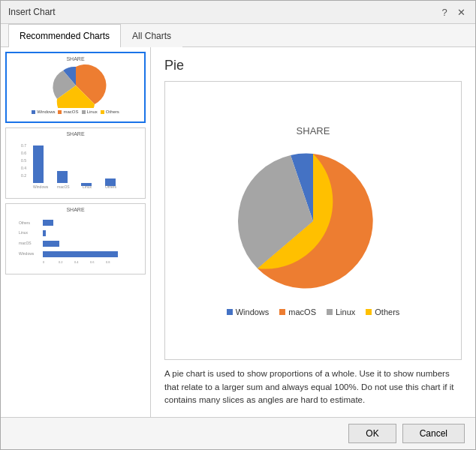 This screenshot has height=450, width=476. What do you see at coordinates (372, 434) in the screenshot?
I see `ok-button: OK` at bounding box center [372, 434].